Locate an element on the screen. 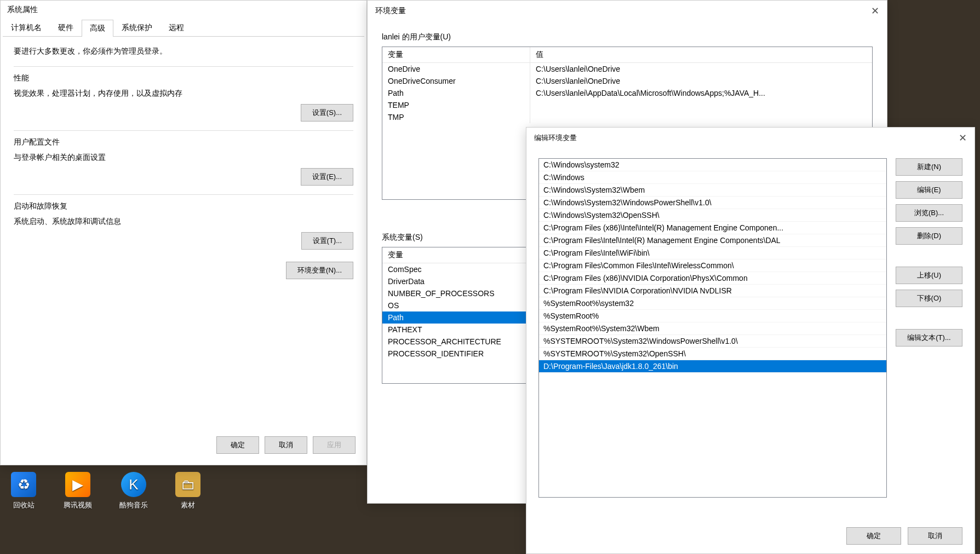 The height and width of the screenshot is (554, 980). cell-var: NUMBER_OF_PROCESSORS is located at coordinates (456, 293).